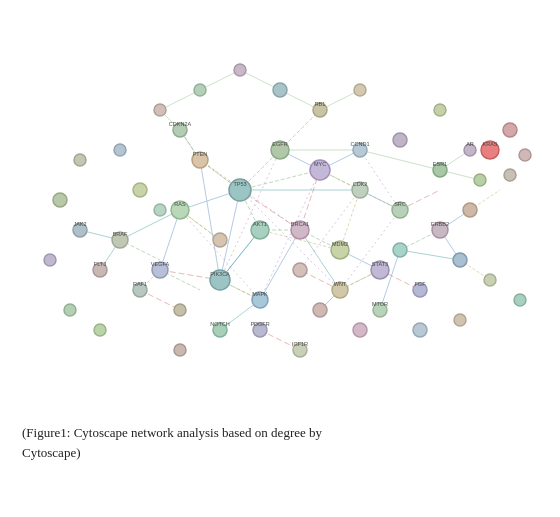  What do you see at coordinates (360, 184) in the screenshot?
I see `svg-text: CDK2` at bounding box center [360, 184].